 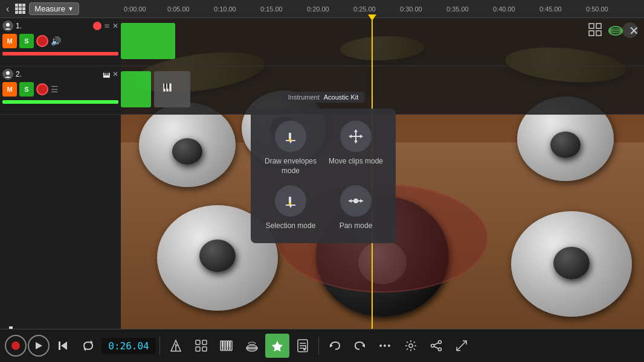 What do you see at coordinates (356, 226) in the screenshot?
I see `pan-label: Pan mode` at bounding box center [356, 226].